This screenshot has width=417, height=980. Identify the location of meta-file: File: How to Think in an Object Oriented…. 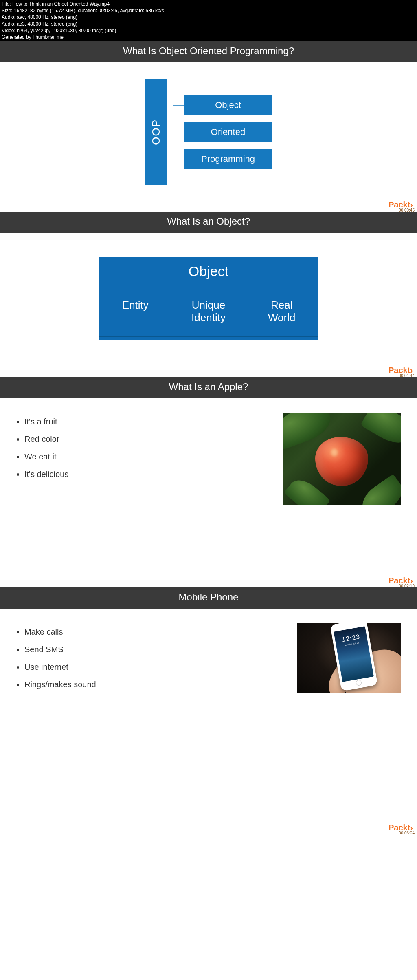
(208, 4).